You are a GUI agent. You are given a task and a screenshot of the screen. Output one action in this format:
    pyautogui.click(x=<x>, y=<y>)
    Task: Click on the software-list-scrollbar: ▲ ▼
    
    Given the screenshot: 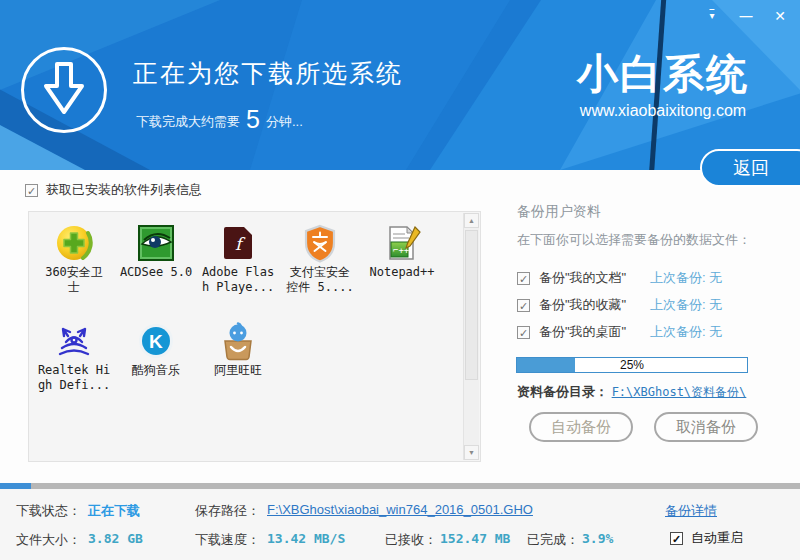 What is the action you would take?
    pyautogui.click(x=471, y=336)
    